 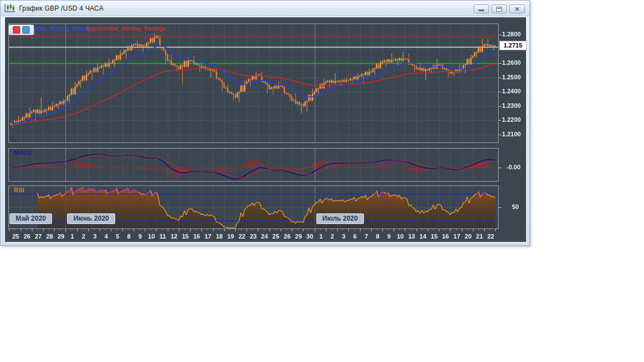 I want to click on candlestick-chart-icon, so click(x=10, y=8).